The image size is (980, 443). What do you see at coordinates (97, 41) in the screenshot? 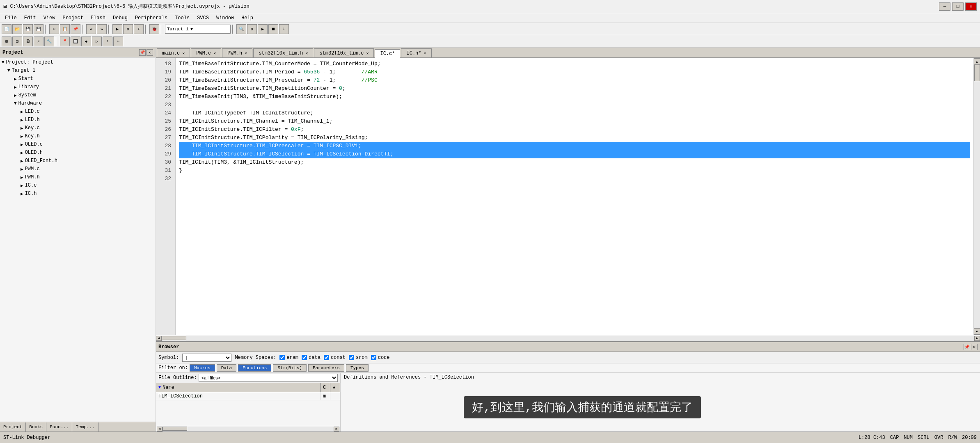
I see `tb2-btn9: ▷` at bounding box center [97, 41].